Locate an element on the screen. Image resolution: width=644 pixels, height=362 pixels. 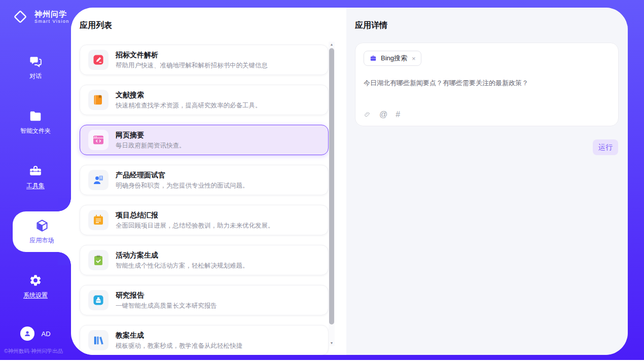
app-list-item: 活动方案生成 智能生成个性化活动方案，轻松解决规划难题。 is located at coordinates (204, 260).